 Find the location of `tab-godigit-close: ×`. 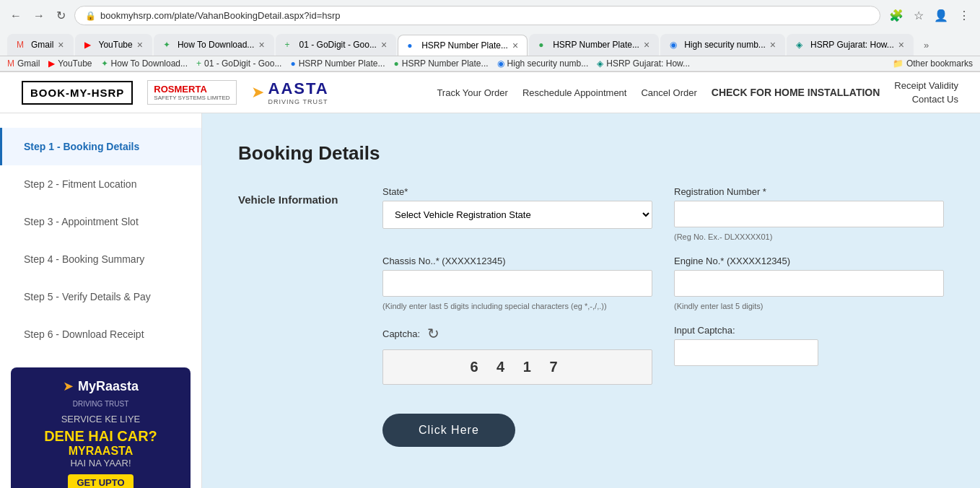

tab-godigit-close: × is located at coordinates (384, 45).